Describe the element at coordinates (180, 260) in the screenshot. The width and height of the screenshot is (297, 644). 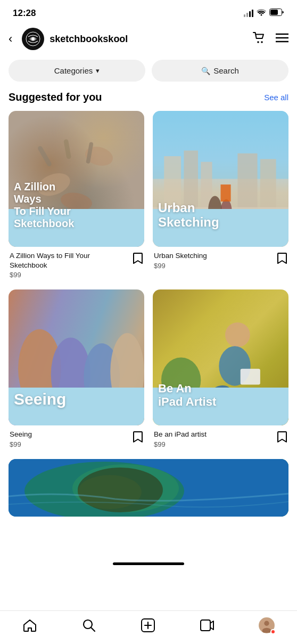
I see `course-text-2: Urban Sketching $99` at that location.